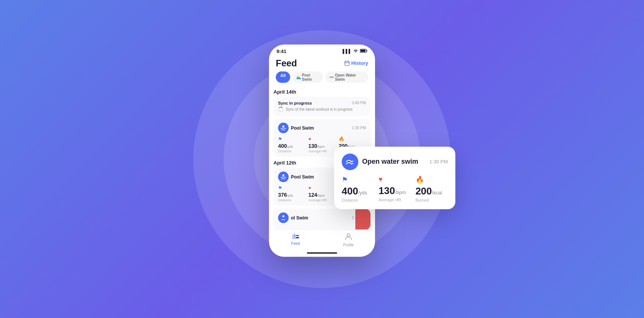 The width and height of the screenshot is (644, 318). Describe the element at coordinates (292, 139) in the screenshot. I see `flag-icon: ⚑` at that location.